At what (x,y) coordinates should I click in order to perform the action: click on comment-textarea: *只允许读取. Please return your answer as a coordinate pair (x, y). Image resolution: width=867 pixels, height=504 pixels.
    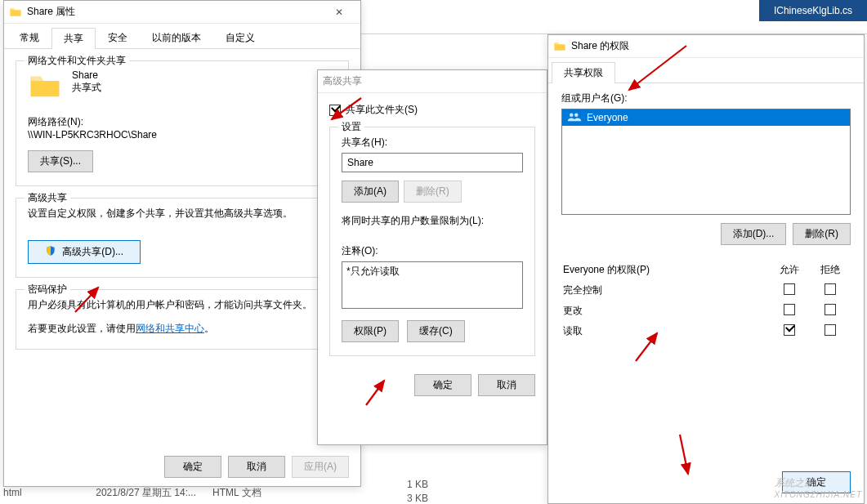
    Looking at the image, I should click on (432, 285).